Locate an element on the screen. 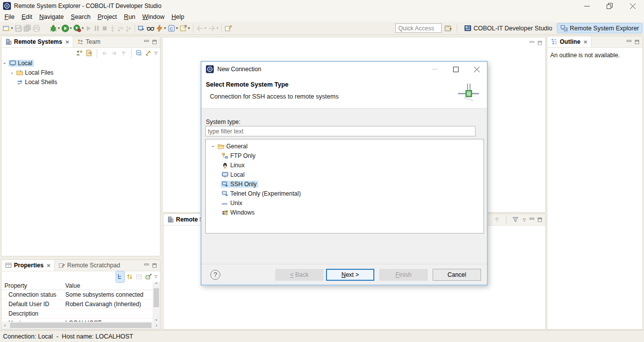  launch-button: ▾ is located at coordinates (161, 28).